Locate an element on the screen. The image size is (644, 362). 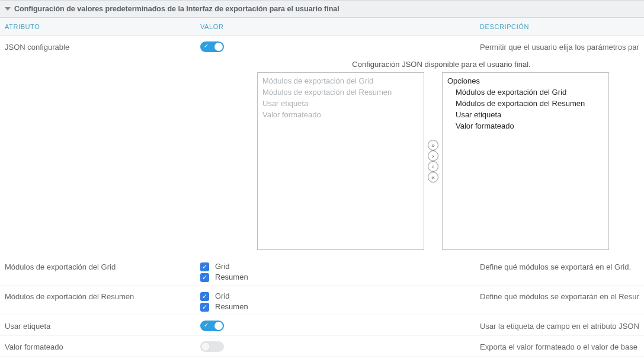
toggle-json-configurable is located at coordinates (212, 47).